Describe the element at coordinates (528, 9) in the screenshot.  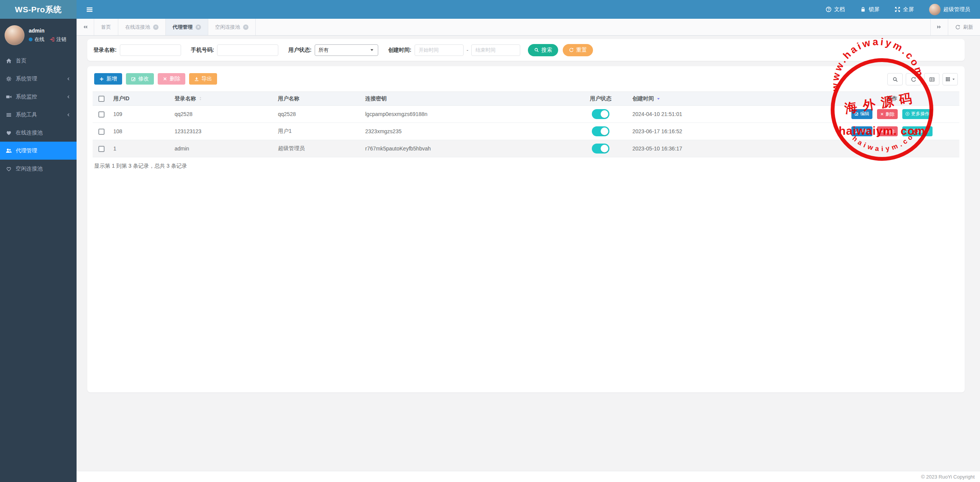
I see `navbar-main: 文档 锁屏 全屏 超级管理员` at that location.